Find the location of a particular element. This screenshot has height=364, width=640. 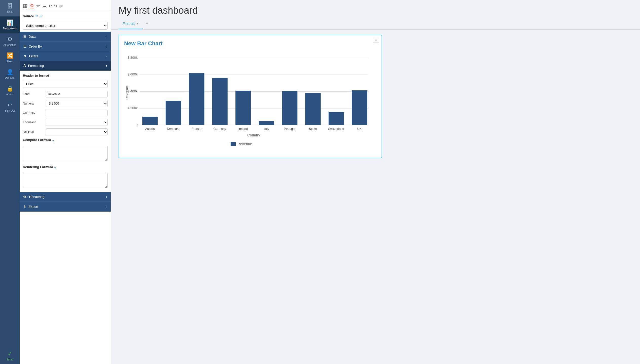

source-link-icon: 🖊 is located at coordinates (41, 16).